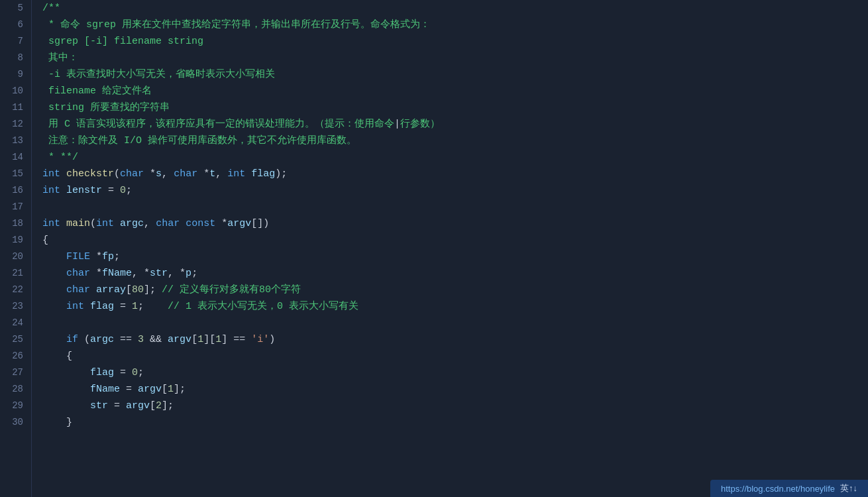  Describe the element at coordinates (15, 390) in the screenshot. I see `ln-28: 28` at that location.